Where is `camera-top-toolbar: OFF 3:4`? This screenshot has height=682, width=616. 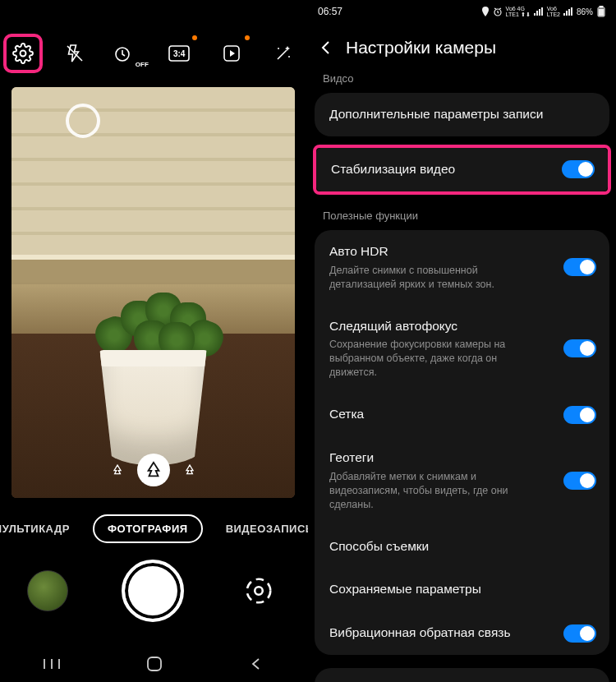
camera-top-toolbar: OFF 3:4 is located at coordinates (153, 53).